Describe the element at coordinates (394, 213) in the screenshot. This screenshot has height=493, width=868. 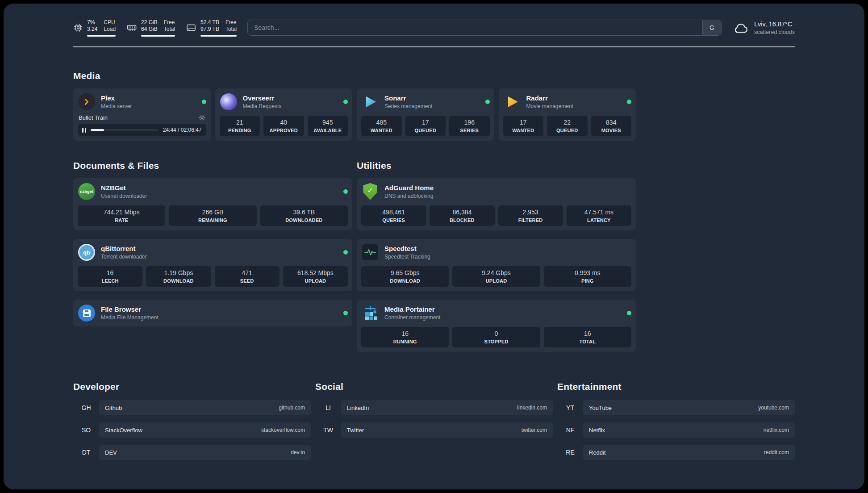
I see `stat-value: 498,461` at that location.